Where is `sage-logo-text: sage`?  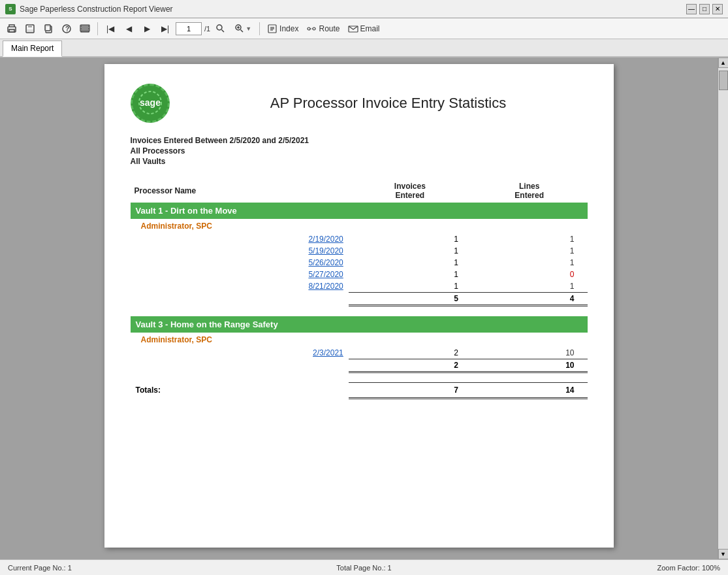 sage-logo-text: sage is located at coordinates (150, 103).